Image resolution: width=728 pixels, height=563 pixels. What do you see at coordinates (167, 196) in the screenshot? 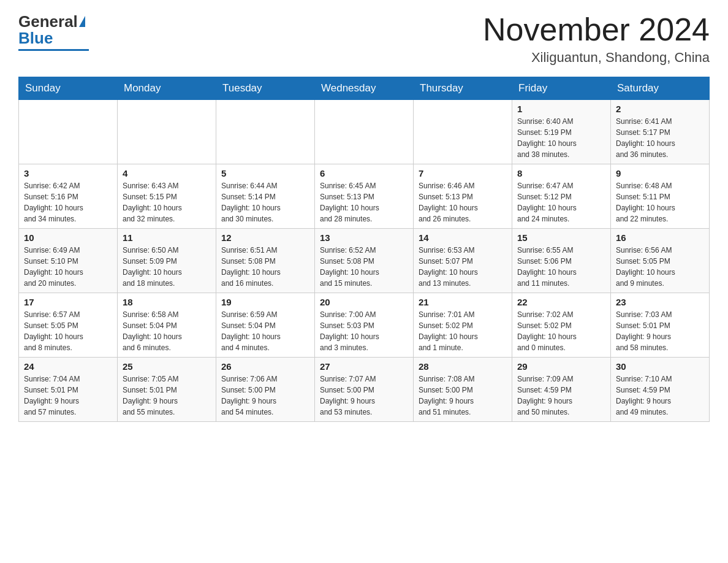
I see `calendar-cell: 4Sunrise: 6:43 AM Sunset: 5:15 PM Daylig…` at bounding box center [167, 196].